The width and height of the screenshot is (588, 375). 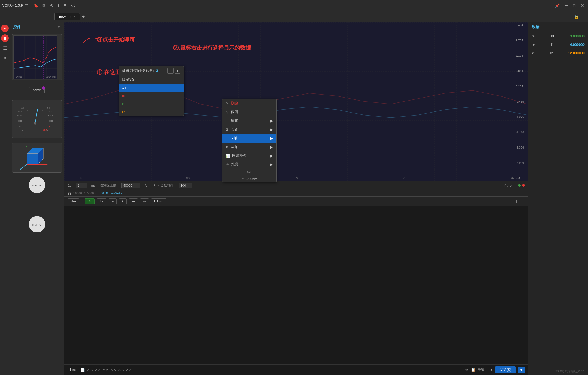 I want to click on right-more-button: ···, so click(x=583, y=27).